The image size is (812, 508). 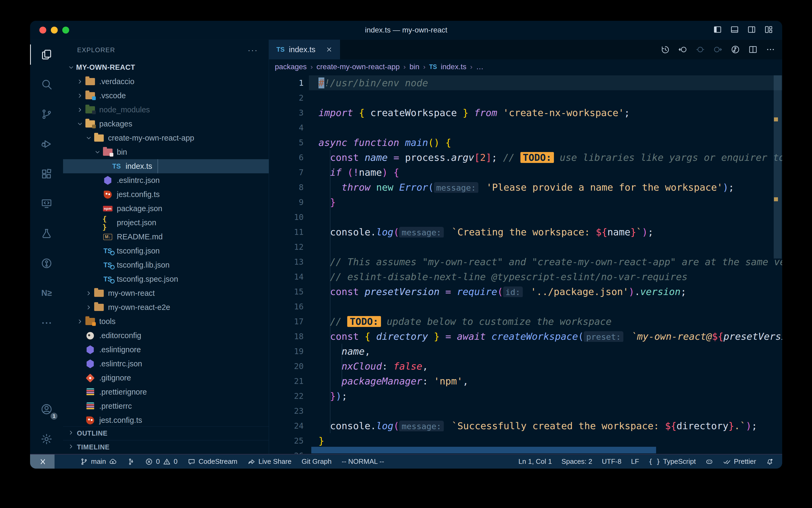 I want to click on tree-item-node-modules: node_modules, so click(x=166, y=110).